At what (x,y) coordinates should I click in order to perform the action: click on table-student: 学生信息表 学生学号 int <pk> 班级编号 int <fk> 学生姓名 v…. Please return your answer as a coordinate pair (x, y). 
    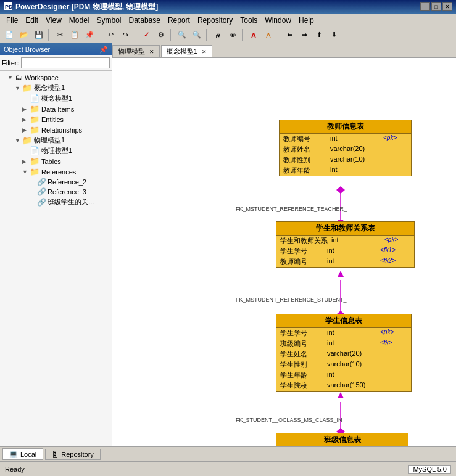
    Looking at the image, I should click on (344, 353).